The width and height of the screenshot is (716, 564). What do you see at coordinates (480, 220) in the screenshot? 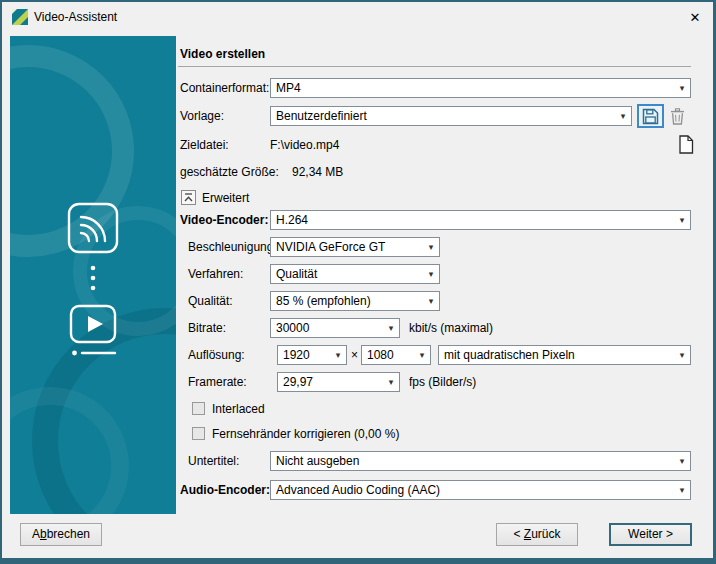
I see `video-encoder-select: H.264` at bounding box center [480, 220].